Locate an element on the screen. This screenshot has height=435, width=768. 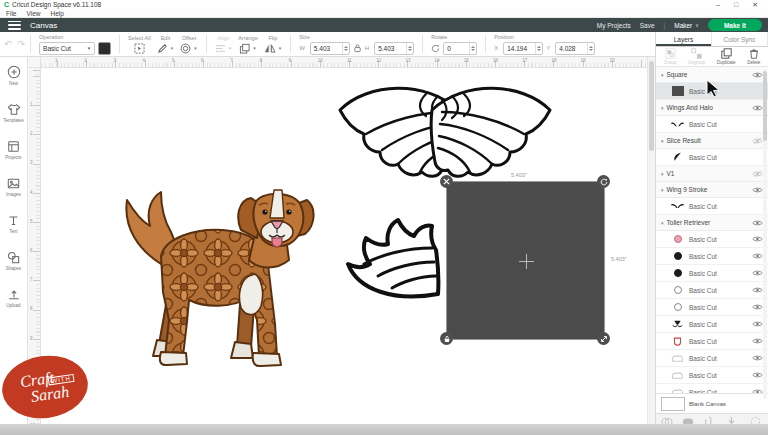
align-button: ▼ is located at coordinates (224, 48).